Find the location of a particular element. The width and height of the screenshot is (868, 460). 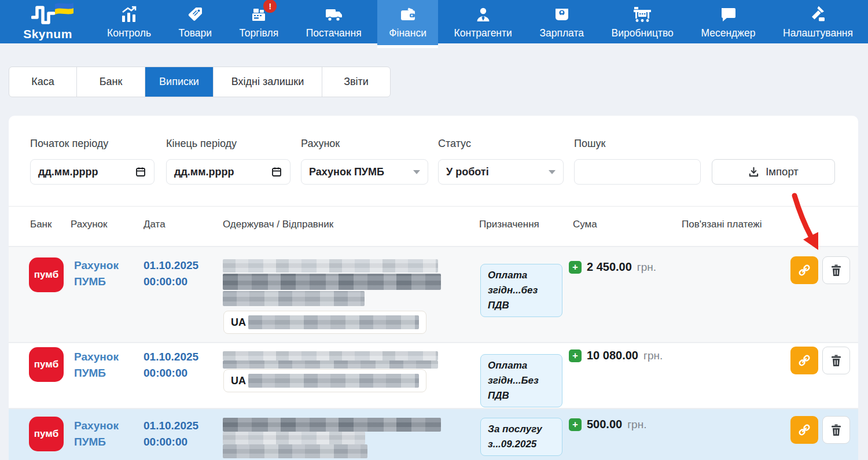

nav-item-label: Зарплата is located at coordinates (561, 34).